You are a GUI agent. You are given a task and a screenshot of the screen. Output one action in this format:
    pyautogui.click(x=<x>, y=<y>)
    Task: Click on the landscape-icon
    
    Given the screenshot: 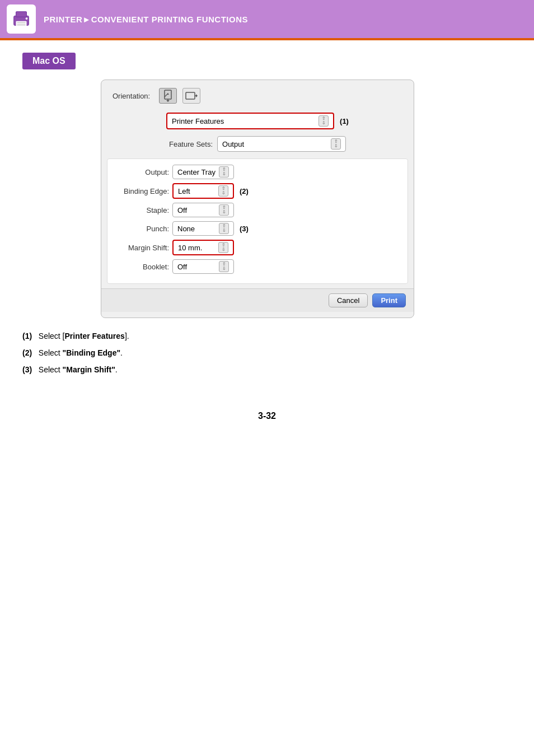 What is the action you would take?
    pyautogui.click(x=191, y=96)
    